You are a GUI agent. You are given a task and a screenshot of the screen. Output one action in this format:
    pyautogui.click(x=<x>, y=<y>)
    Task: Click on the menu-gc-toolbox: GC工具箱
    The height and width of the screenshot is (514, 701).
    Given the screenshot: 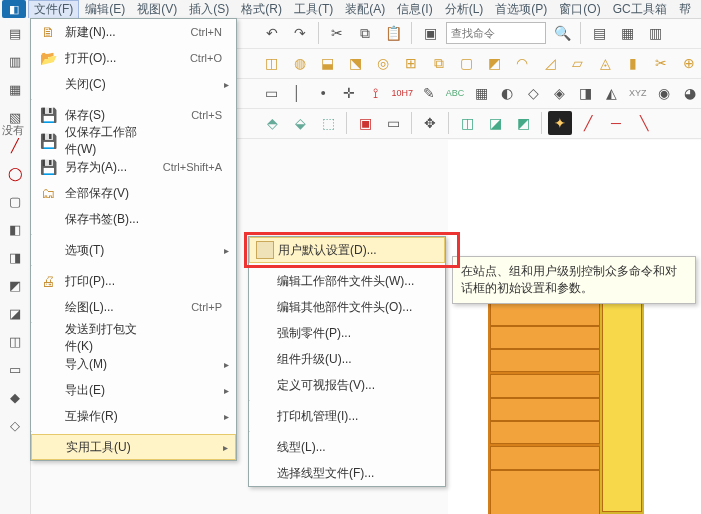 What is the action you would take?
    pyautogui.click(x=640, y=10)
    